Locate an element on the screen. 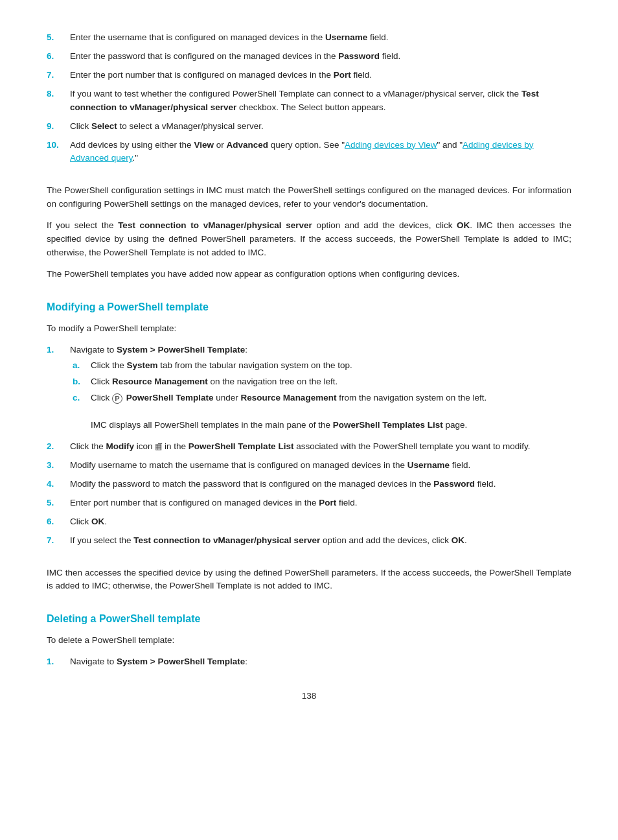 The width and height of the screenshot is (618, 840). modify-num-2: 2. is located at coordinates (58, 447).